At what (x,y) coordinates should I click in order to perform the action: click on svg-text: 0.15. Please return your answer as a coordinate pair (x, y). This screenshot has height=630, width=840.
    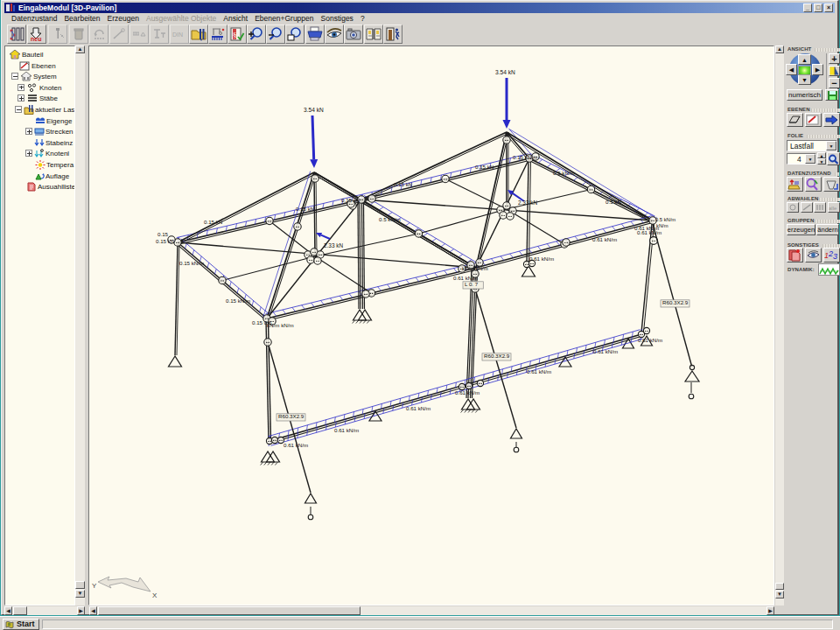
    Looking at the image, I should click on (163, 234).